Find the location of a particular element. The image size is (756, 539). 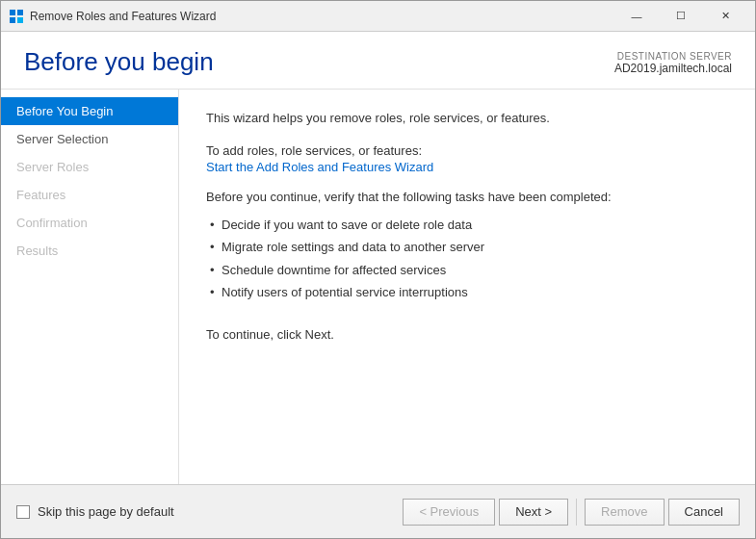

list-item: Schedule downtime for affected services is located at coordinates (467, 270).